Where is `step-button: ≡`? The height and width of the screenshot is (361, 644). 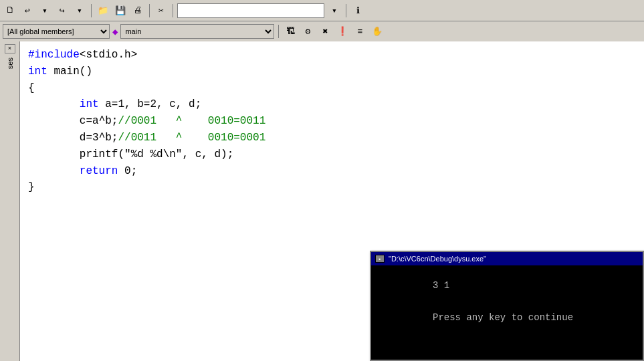 step-button: ≡ is located at coordinates (360, 31).